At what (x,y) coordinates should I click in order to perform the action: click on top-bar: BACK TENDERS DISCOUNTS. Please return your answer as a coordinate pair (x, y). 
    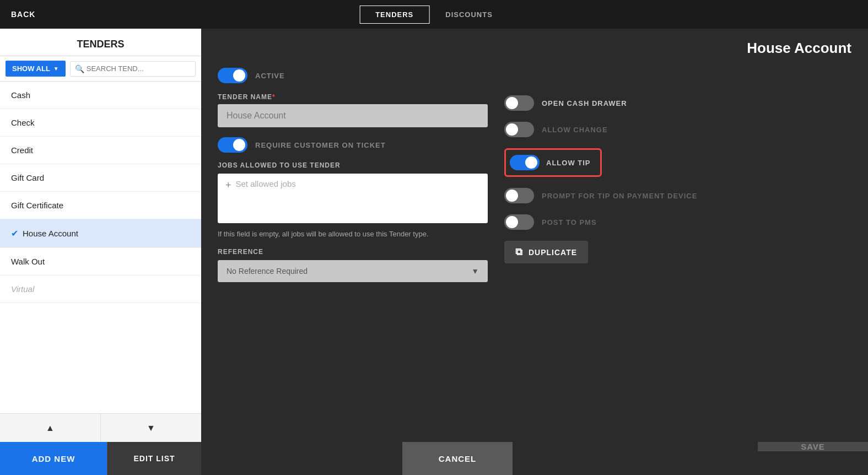
    Looking at the image, I should click on (434, 14).